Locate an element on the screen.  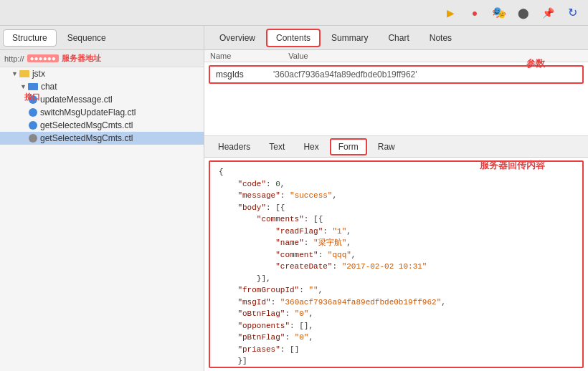
folder-icon is located at coordinates (24, 74).